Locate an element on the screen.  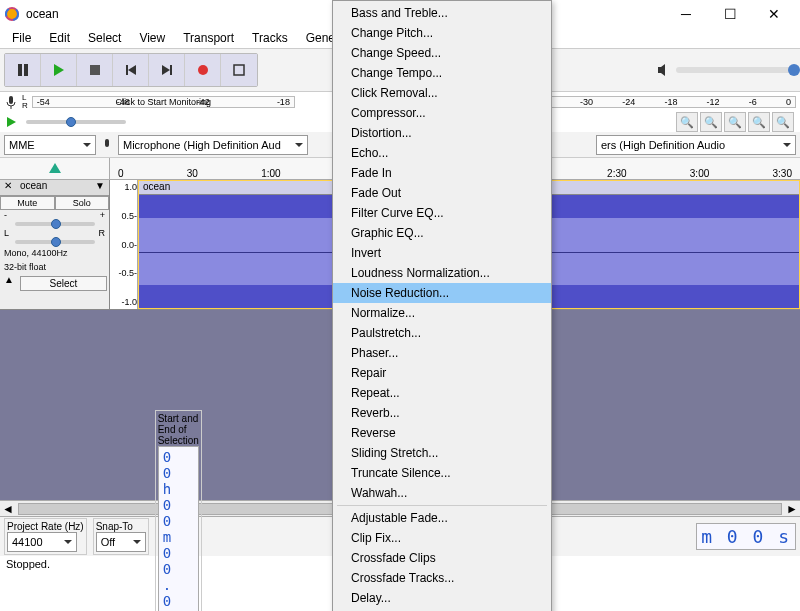
effect-echo: Echo... is located at coordinates (442, 153).